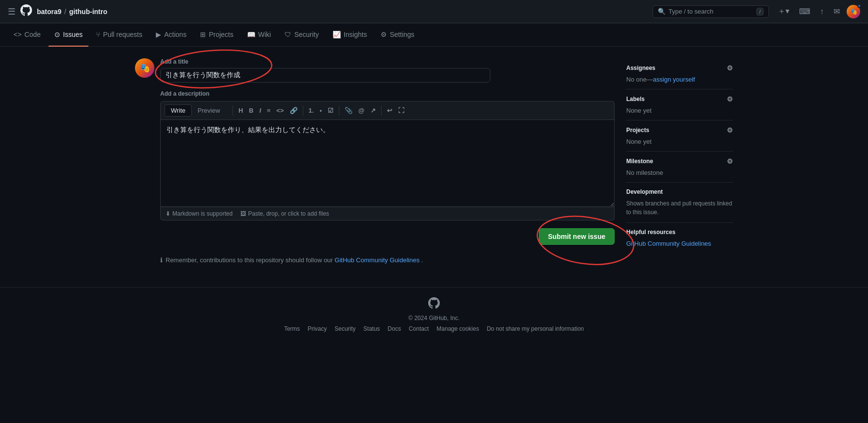 The image size is (868, 423). Describe the element at coordinates (577, 237) in the screenshot. I see `submit-new-issue-button: Submit new issue` at that location.